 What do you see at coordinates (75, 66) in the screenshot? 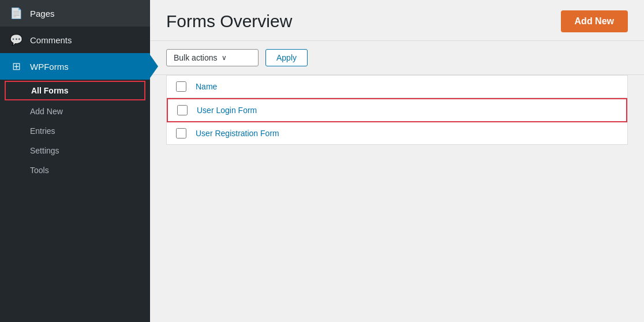
I see `sidebar-item-wpforms: ⊞ WPForms` at bounding box center [75, 66].